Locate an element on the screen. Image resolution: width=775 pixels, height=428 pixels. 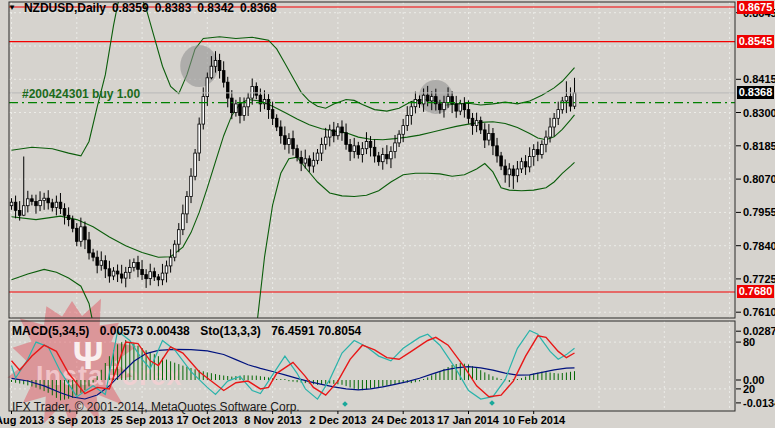
macd-indicator-label: MACD(5,34,5) is located at coordinates (50, 331).